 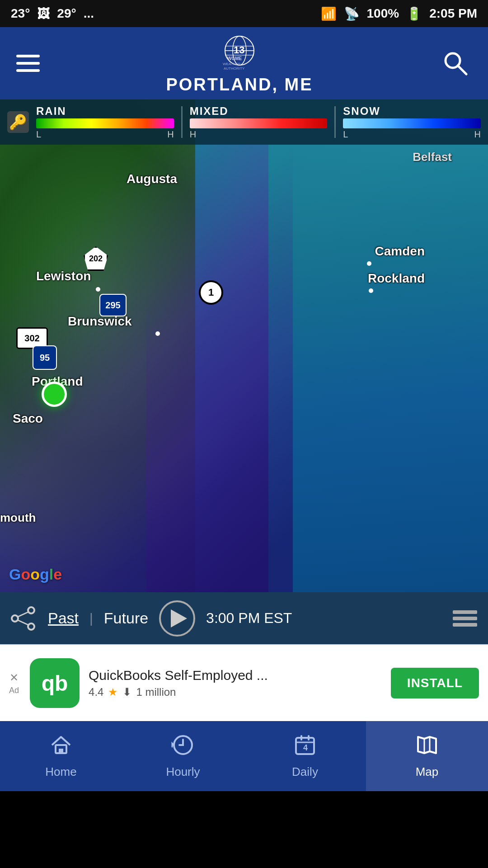 What do you see at coordinates (45, 358) in the screenshot?
I see `road-sign-95: 95` at bounding box center [45, 358].